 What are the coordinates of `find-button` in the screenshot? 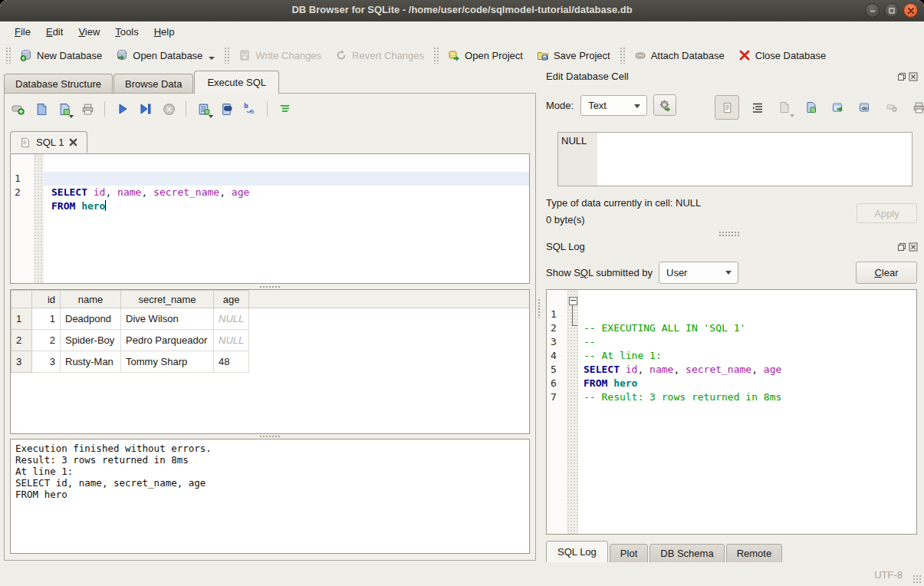 It's located at (227, 109).